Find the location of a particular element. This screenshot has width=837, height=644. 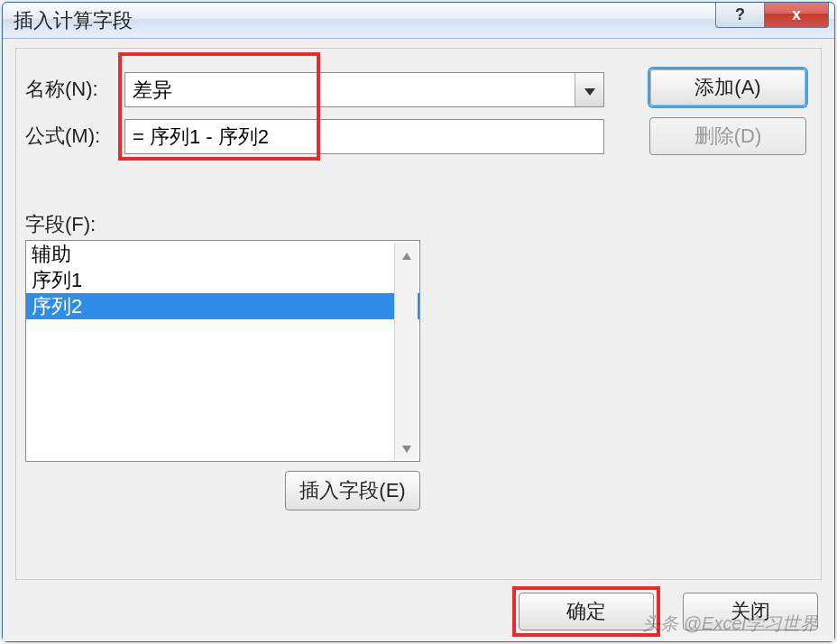

window-close-button: x is located at coordinates (796, 15).